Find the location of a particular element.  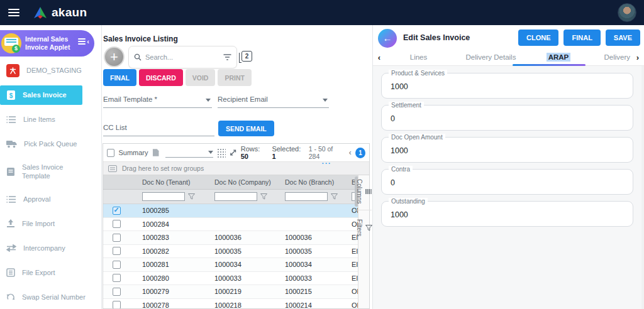

recipient-email-select: Recipient Email is located at coordinates (273, 102).